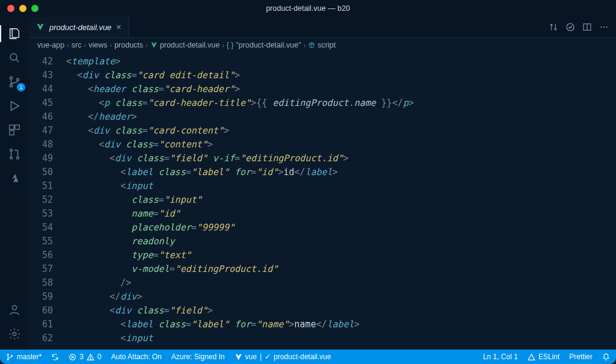 Image resolution: width=616 pixels, height=364 pixels. Describe the element at coordinates (45, 201) in the screenshot. I see `line-number-gutter: 4243444546474849505152535455565758596061…` at that location.